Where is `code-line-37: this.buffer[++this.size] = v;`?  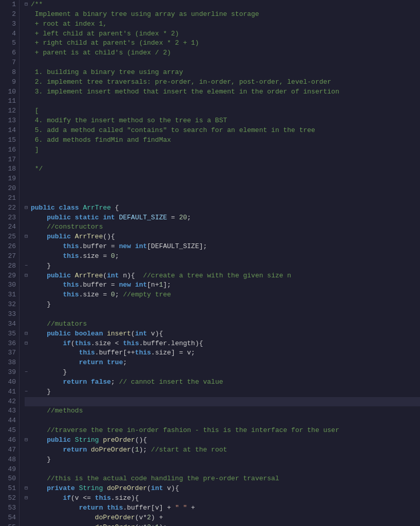
code-line-37: this.buffer[++this.size] = v; is located at coordinates (222, 353).